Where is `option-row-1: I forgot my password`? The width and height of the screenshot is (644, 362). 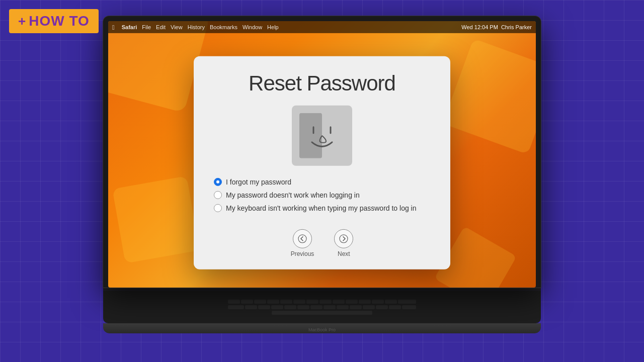
option-row-1: I forgot my password is located at coordinates (325, 182).